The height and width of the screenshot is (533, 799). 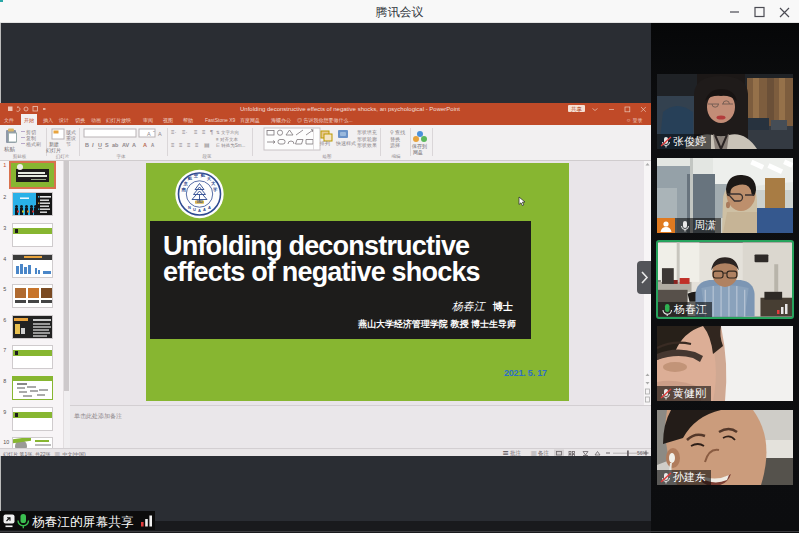 I want to click on svg-text: 1952, so click(x=200, y=202).